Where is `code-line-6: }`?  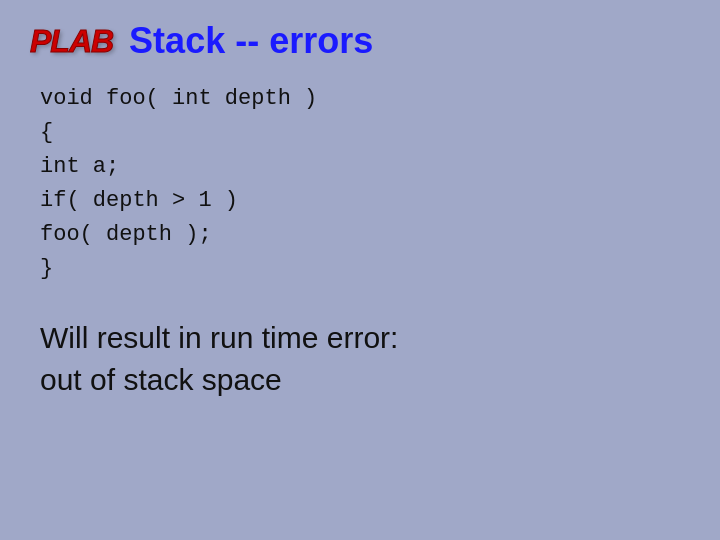 code-line-6: } is located at coordinates (365, 269).